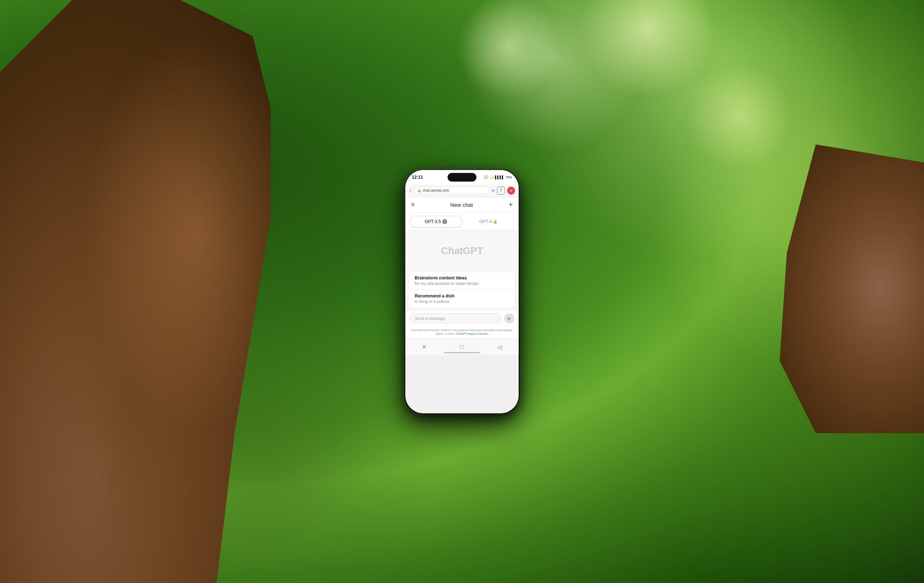 This screenshot has width=924, height=583. I want to click on browser-red-icon: ●, so click(511, 190).